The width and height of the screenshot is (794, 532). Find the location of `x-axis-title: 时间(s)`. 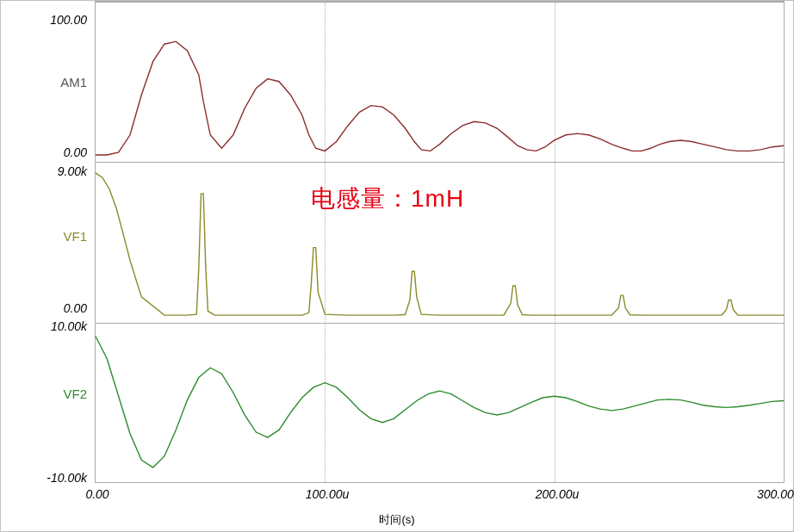

x-axis-title: 时间(s) is located at coordinates (397, 520).